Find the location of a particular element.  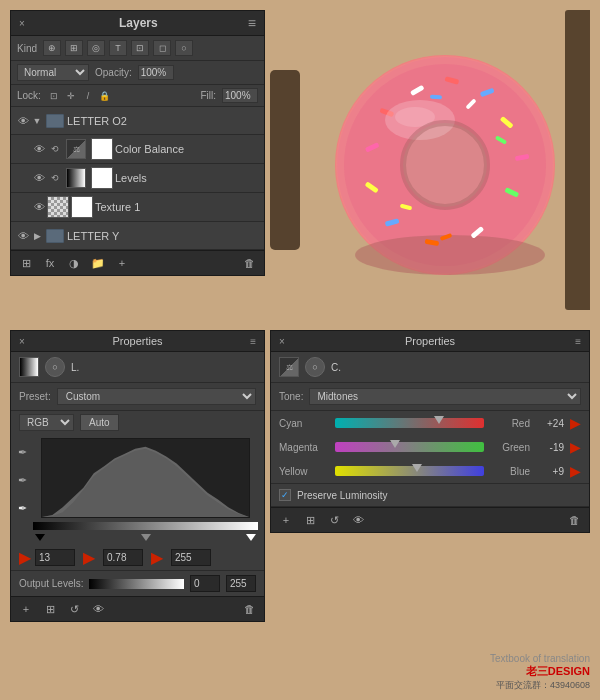

preset-select: Custom is located at coordinates (156, 396).